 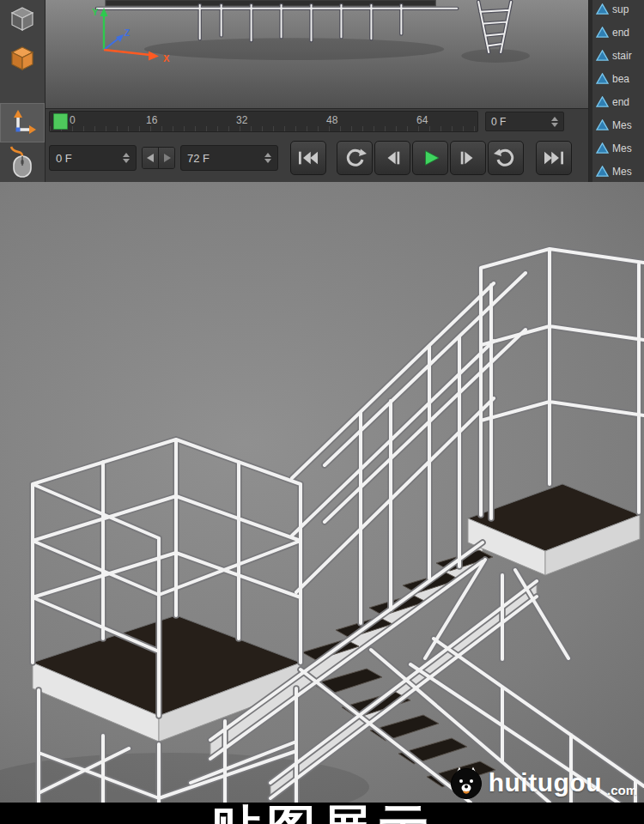 I want to click on axis-x-label: X, so click(x=167, y=58).